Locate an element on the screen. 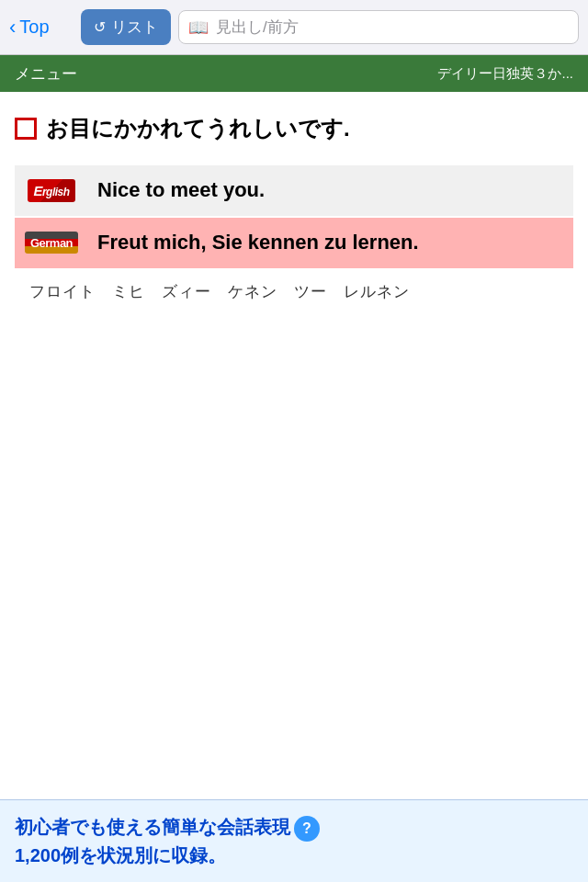 This screenshot has width=588, height=882. list-refresh-icon: ↺ is located at coordinates (99, 28).